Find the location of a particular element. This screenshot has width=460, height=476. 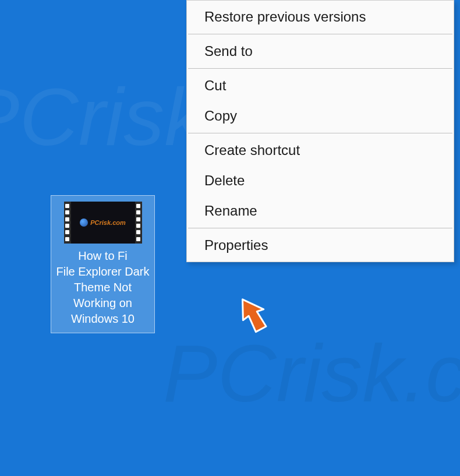

menu-item-delete: Delete is located at coordinates (320, 181).